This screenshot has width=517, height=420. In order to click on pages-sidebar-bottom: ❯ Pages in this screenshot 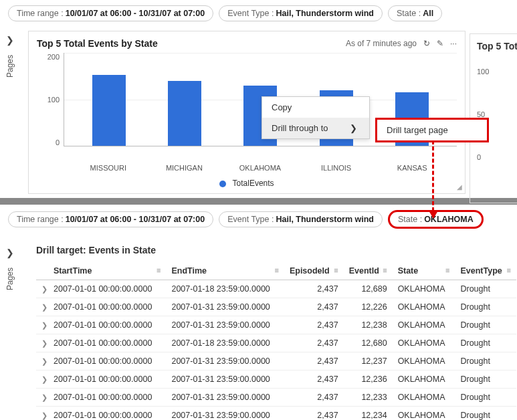, I will do `click(10, 329)`.